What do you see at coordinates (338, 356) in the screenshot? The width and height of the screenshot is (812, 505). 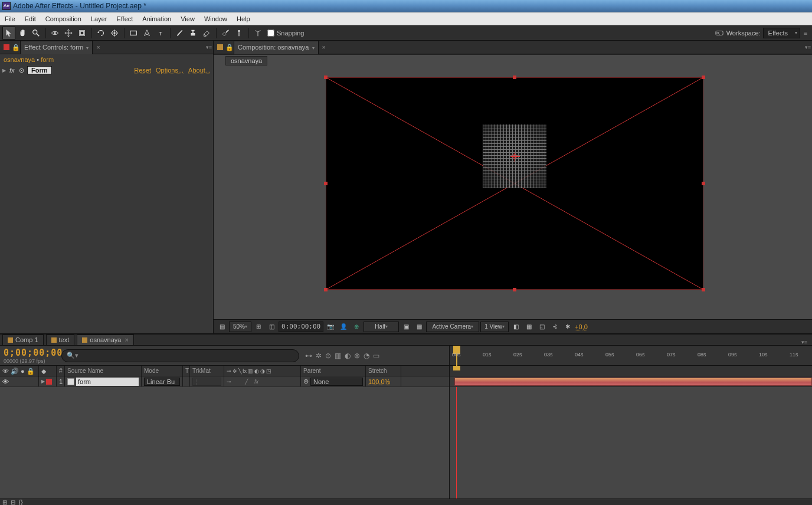 I see `frame-blend-icon: ▥` at bounding box center [338, 356].